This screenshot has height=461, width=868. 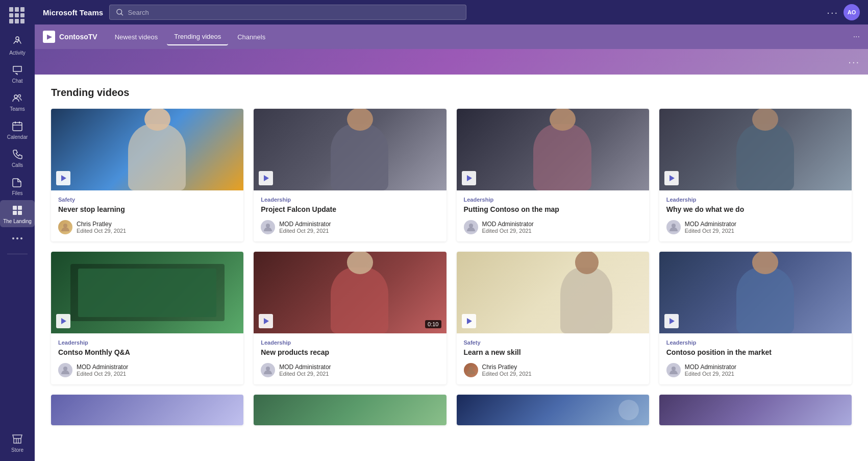 I want to click on app-grid-icon, so click(x=17, y=15).